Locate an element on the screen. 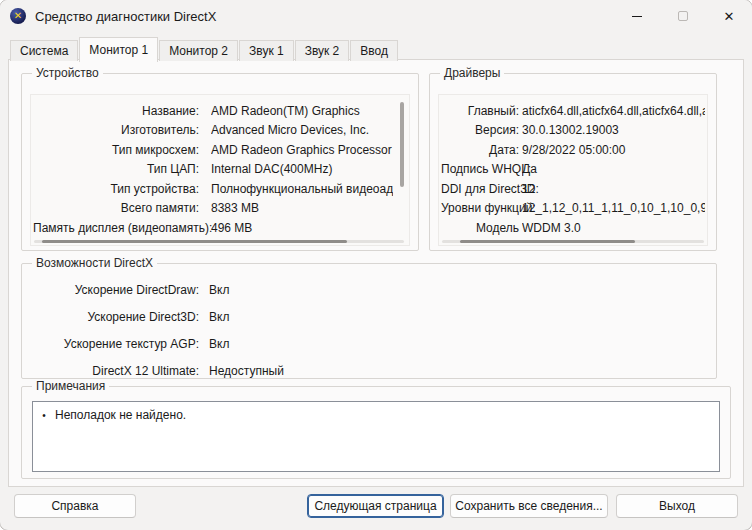 The width and height of the screenshot is (752, 530). drivers-horizontal-scrollbar is located at coordinates (573, 242).